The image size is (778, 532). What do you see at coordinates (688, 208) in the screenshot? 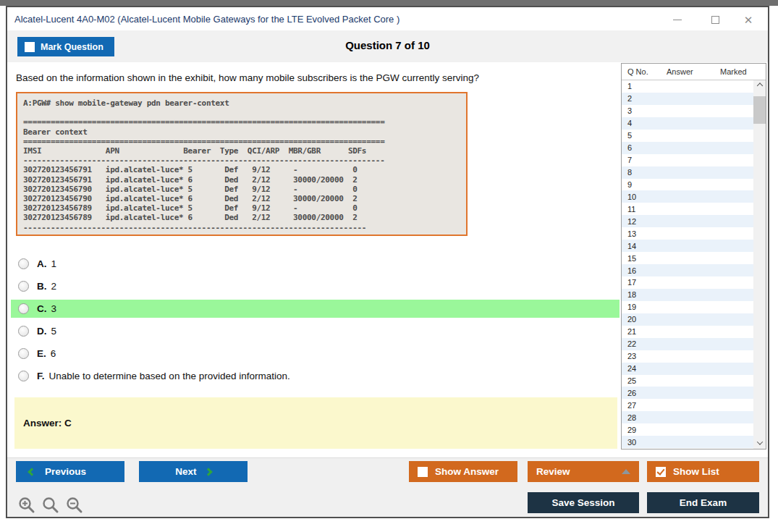
I see `question-list-row: 11` at bounding box center [688, 208].